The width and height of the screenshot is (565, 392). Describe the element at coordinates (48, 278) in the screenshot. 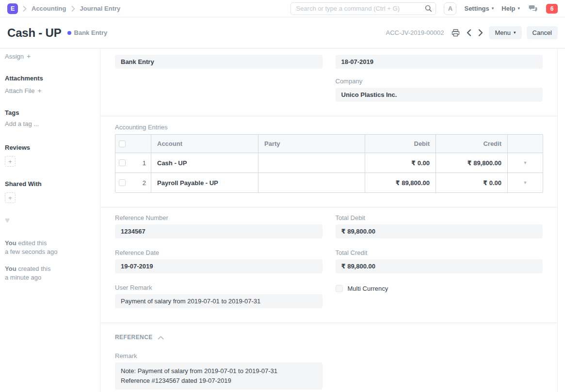

I see `activity-time: a minute ago` at that location.